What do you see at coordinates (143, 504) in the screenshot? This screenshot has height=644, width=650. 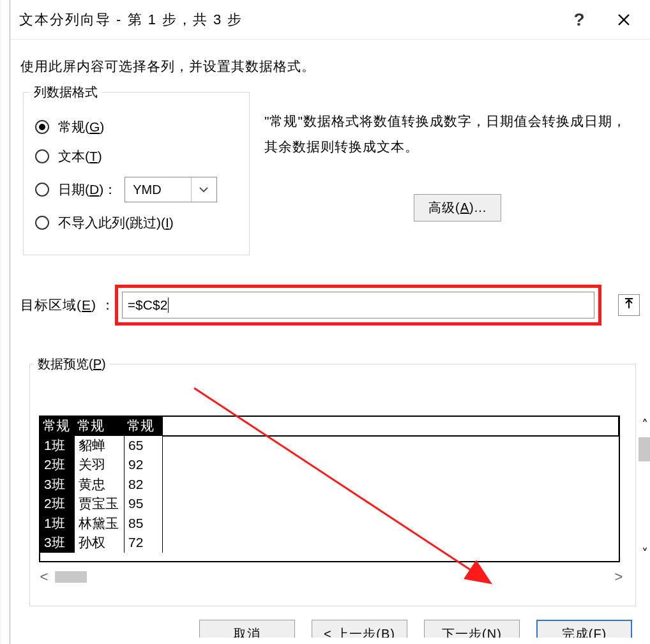 I see `cell: 95` at bounding box center [143, 504].